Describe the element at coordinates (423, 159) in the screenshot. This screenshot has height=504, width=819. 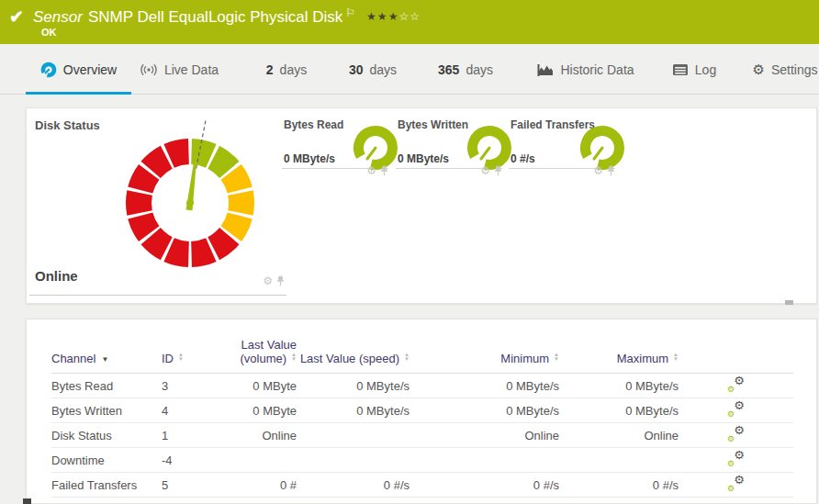
I see `mini-gauge-value: 0 MByte/s` at that location.